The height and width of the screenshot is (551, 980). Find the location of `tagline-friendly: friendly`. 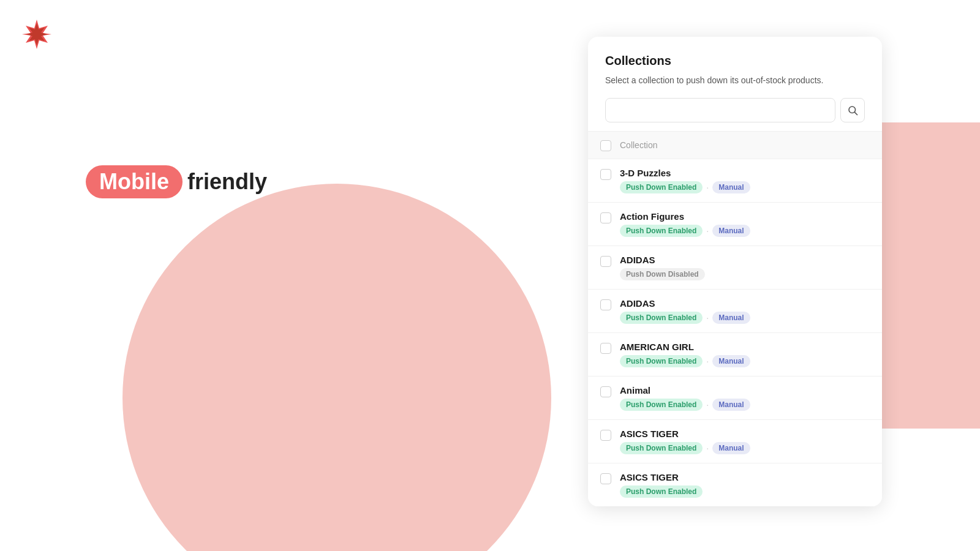

tagline-friendly: friendly is located at coordinates (227, 182).